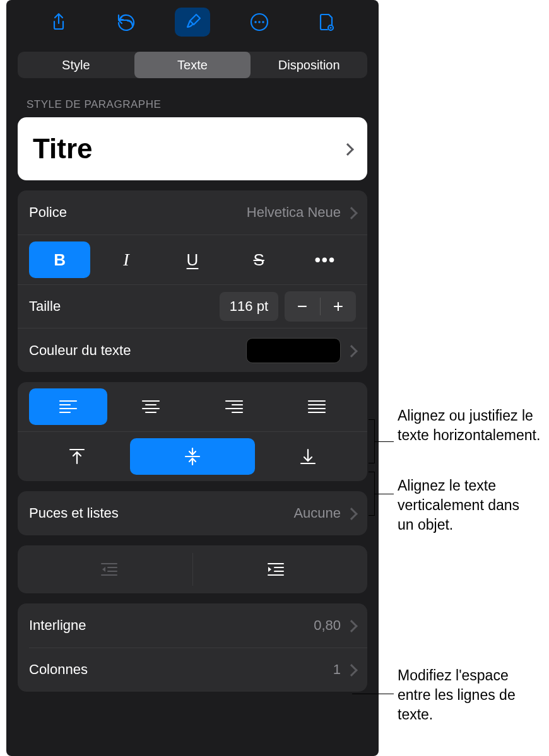  I want to click on document-button, so click(326, 22).